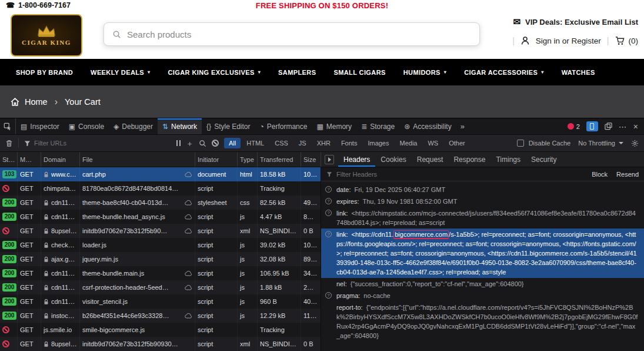 The width and height of the screenshot is (644, 351). I want to click on filter-fonts: Fonts, so click(349, 143).